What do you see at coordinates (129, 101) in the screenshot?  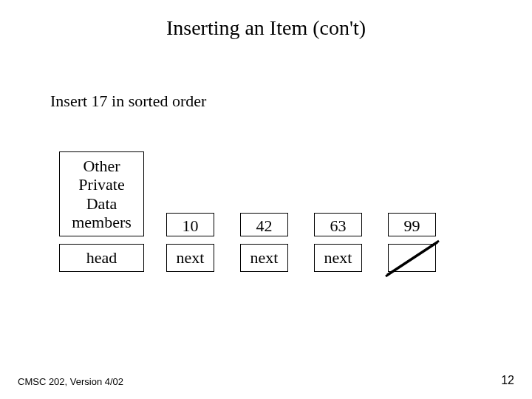 I see `slide-subtitle: Insert 17 in sorted order` at bounding box center [129, 101].